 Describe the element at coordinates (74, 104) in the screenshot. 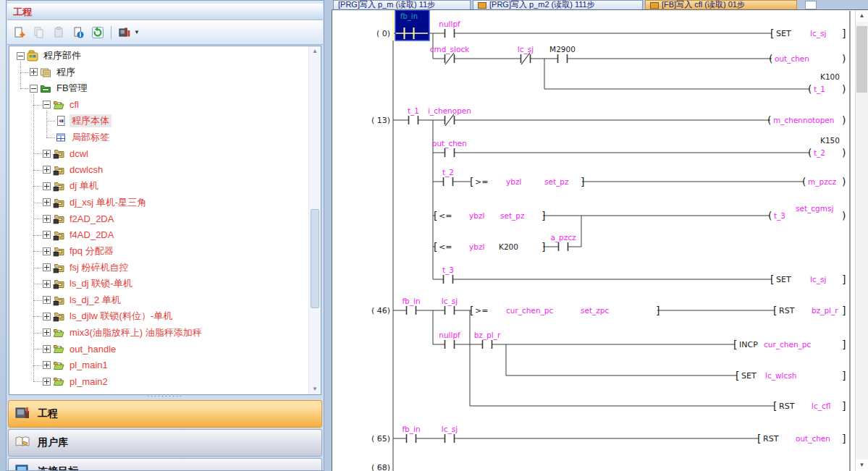

I see `tree-item-label: cfl` at that location.